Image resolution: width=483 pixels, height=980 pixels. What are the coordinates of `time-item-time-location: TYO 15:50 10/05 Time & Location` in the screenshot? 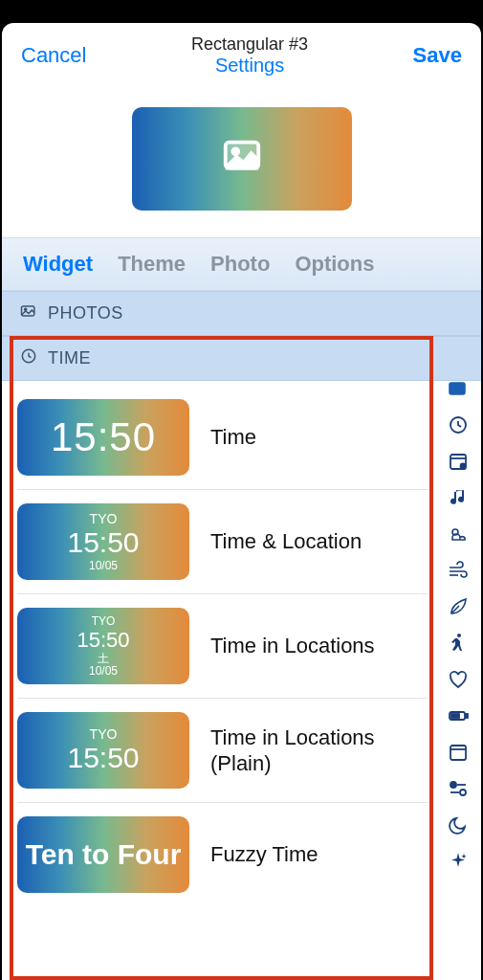 It's located at (222, 542).